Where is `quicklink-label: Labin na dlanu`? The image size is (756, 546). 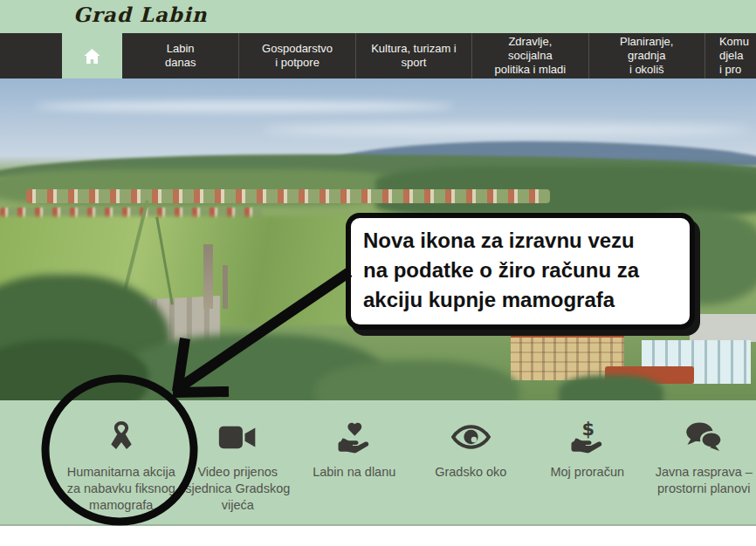 quicklink-label: Labin na dlanu is located at coordinates (354, 473).